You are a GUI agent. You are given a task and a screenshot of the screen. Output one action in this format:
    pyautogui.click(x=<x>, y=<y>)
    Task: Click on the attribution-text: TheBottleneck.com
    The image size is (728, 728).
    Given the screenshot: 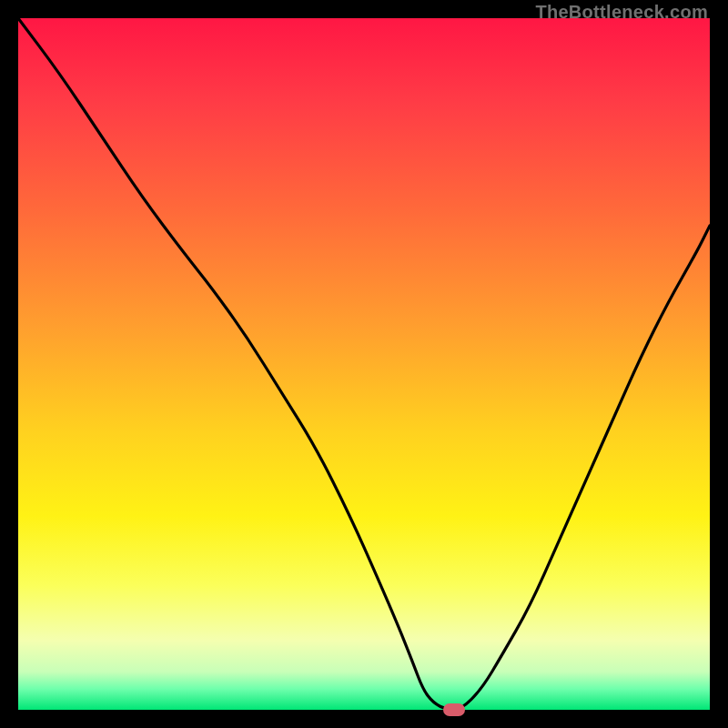 What is the action you would take?
    pyautogui.click(x=622, y=13)
    